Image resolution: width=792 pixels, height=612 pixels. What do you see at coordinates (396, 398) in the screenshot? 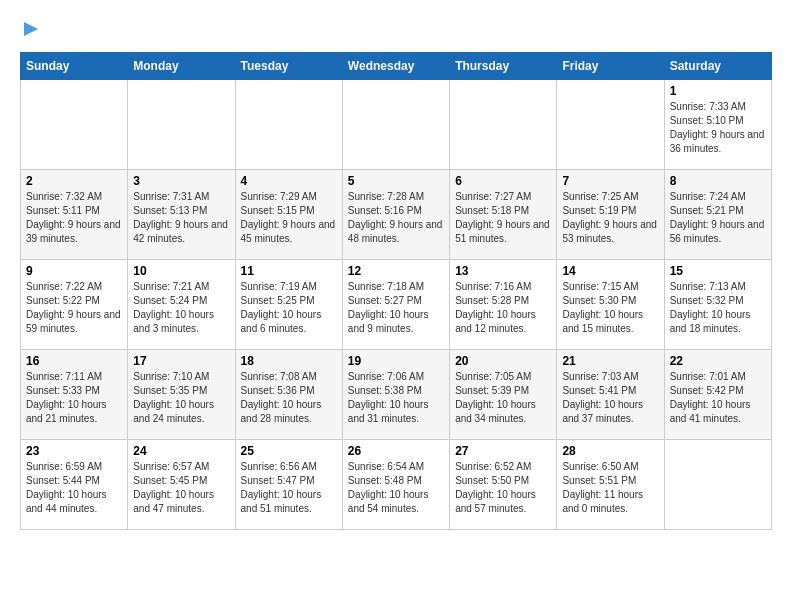
I see `day-info: Sunrise: 7:06 AM Sunset: 5:38 PM Dayligh…` at bounding box center [396, 398].